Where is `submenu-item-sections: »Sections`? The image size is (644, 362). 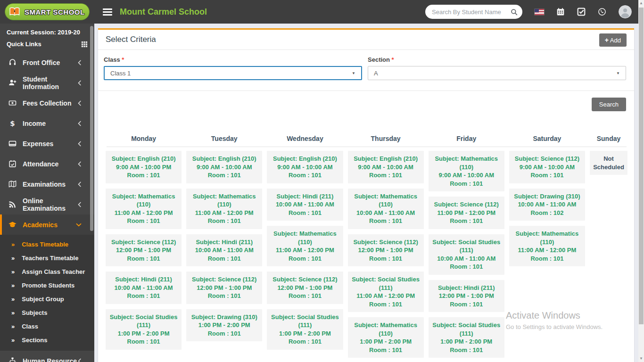 submenu-item-sections: »Sections is located at coordinates (47, 340).